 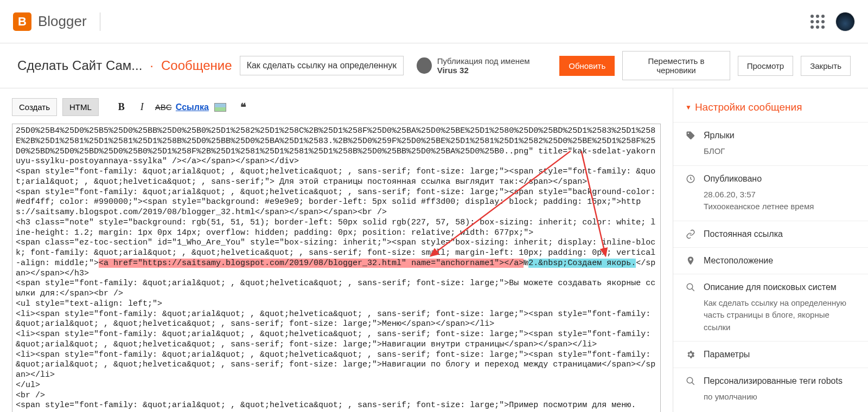 What do you see at coordinates (587, 66) in the screenshot?
I see `update-button: Обновить` at bounding box center [587, 66].